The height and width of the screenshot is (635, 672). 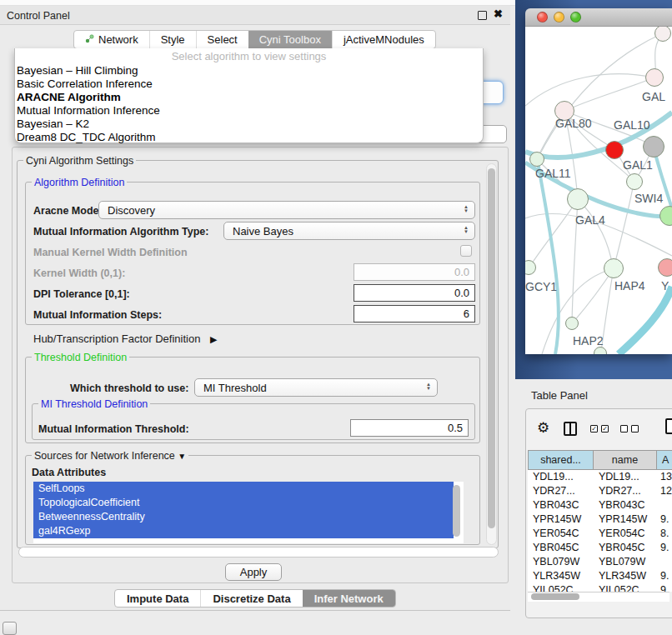 I want to click on algorithm-option: Mutual Information Inference, so click(x=248, y=111).